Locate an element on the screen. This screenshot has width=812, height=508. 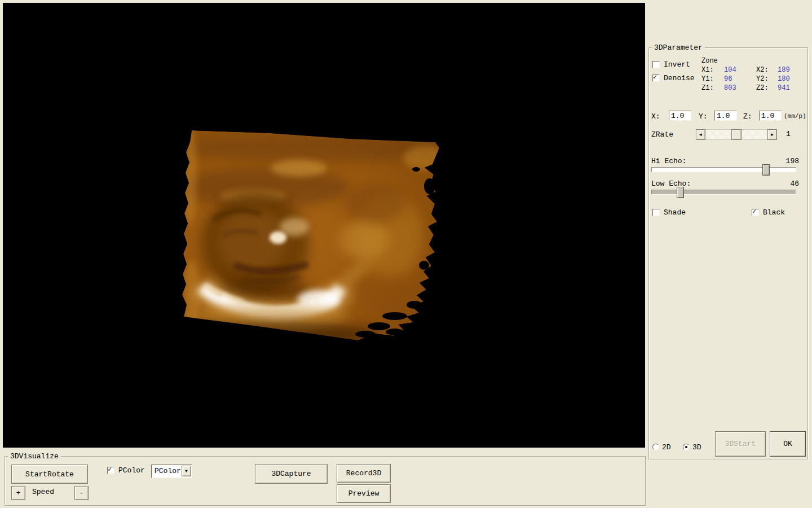
zone-title: Zone is located at coordinates (709, 61).